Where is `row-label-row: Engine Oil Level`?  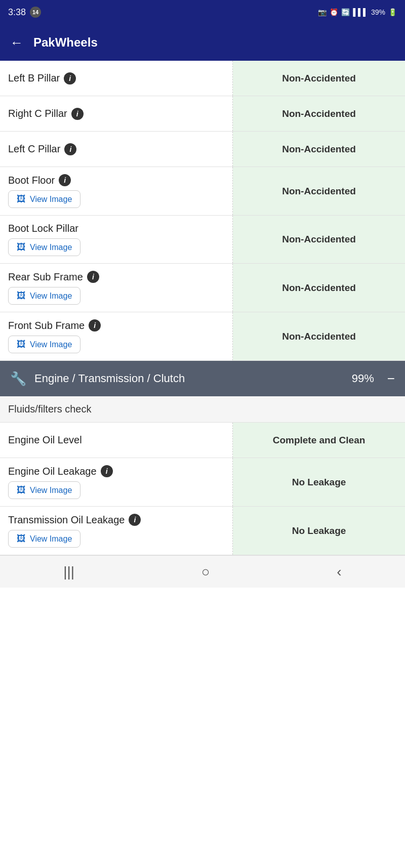
row-label-row: Engine Oil Level is located at coordinates (116, 440).